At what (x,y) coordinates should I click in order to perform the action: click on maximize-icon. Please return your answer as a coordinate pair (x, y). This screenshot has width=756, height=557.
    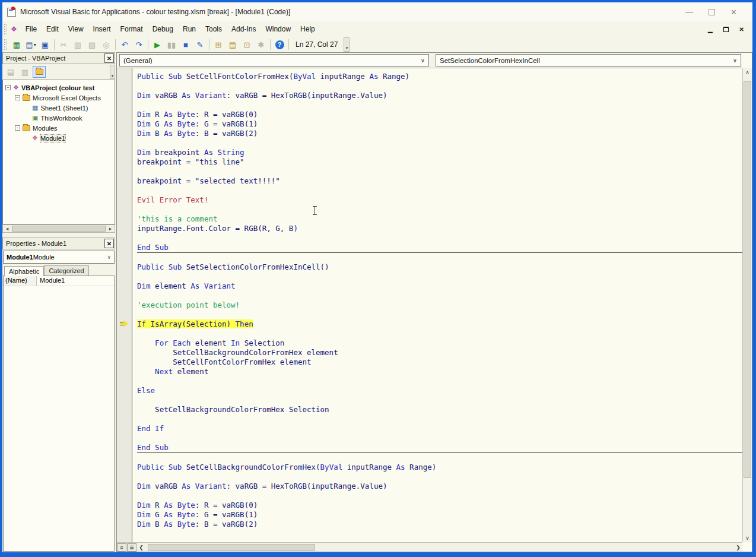
    Looking at the image, I should click on (712, 12).